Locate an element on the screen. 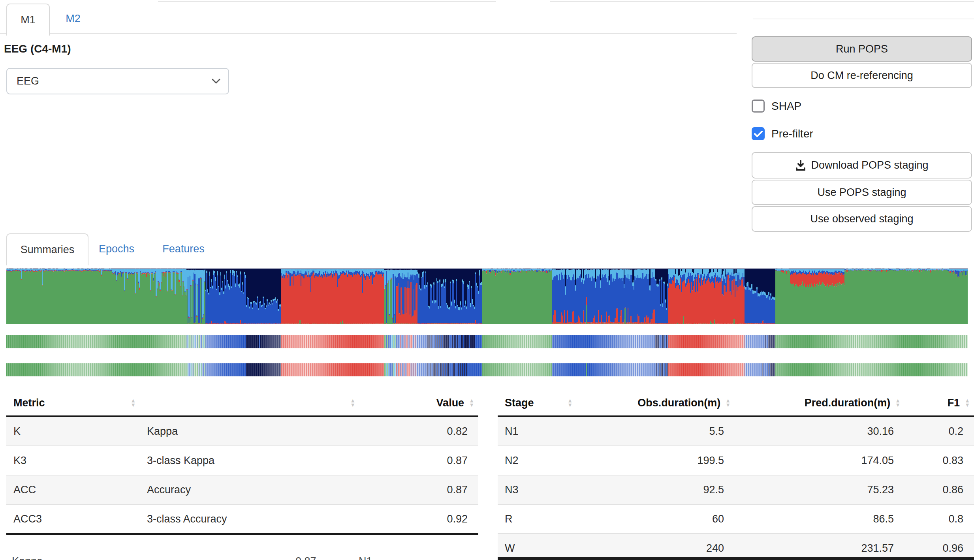 The image size is (974, 560). stage-table-cell: 60 is located at coordinates (656, 519).